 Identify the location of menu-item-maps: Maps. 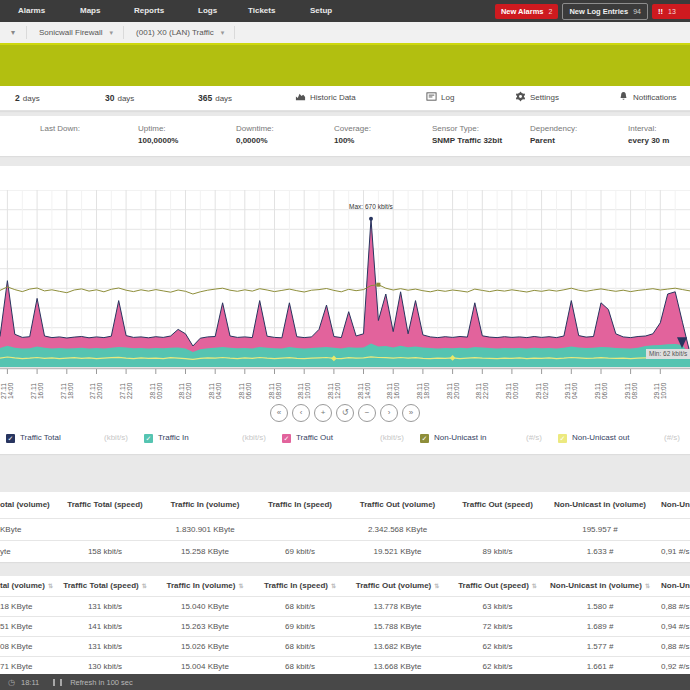
(90, 11).